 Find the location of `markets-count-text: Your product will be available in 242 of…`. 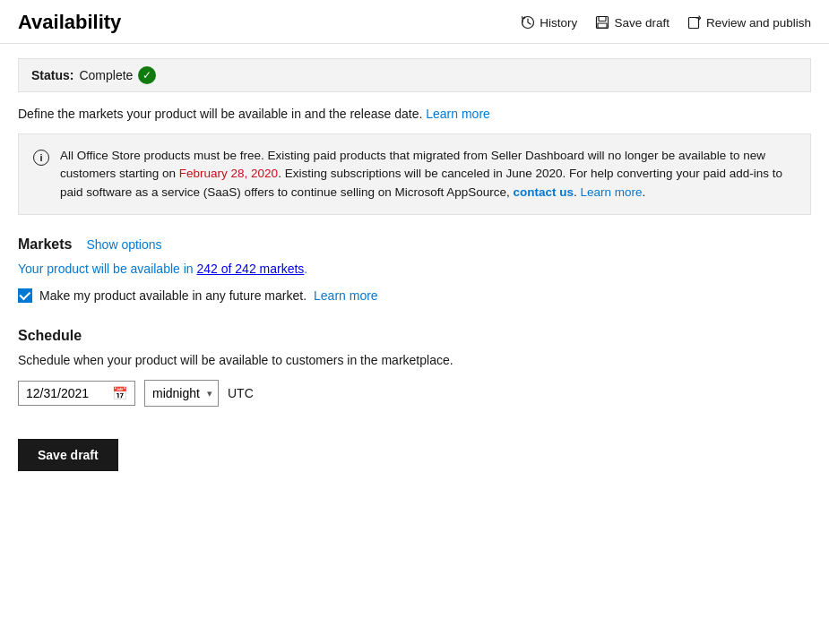

markets-count-text: Your product will be available in 242 of… is located at coordinates (414, 269).